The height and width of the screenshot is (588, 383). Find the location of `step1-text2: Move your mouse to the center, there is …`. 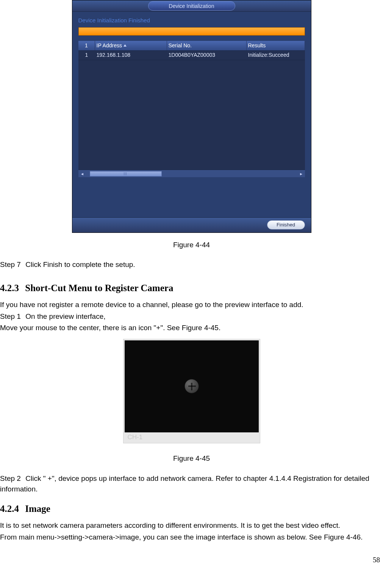

step1-text2: Move your mouse to the center, there is … is located at coordinates (192, 328).